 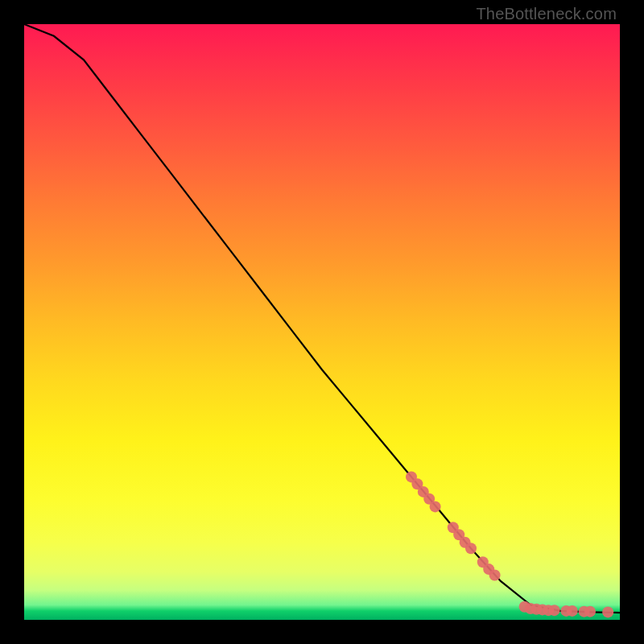 I want to click on watermark-text: TheBottleneck.com, so click(x=546, y=14).